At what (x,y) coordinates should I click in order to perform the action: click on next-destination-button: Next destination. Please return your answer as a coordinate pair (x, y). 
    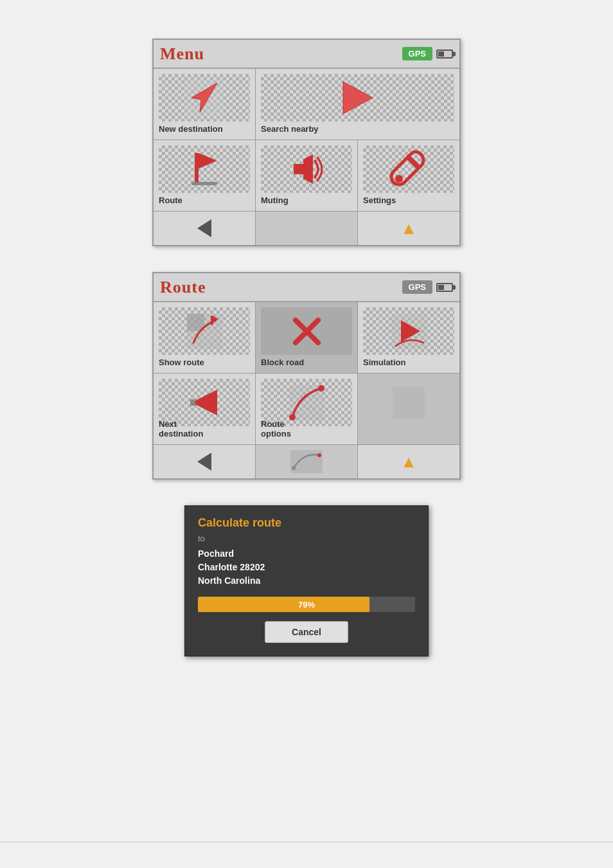
    Looking at the image, I should click on (204, 409).